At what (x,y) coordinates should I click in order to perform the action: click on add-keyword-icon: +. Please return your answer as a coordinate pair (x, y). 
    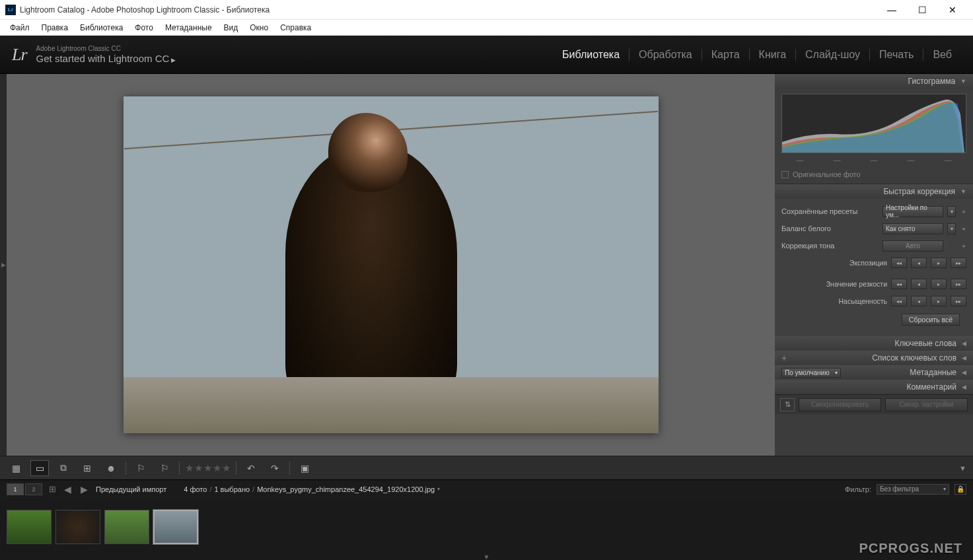
    Looking at the image, I should click on (784, 358).